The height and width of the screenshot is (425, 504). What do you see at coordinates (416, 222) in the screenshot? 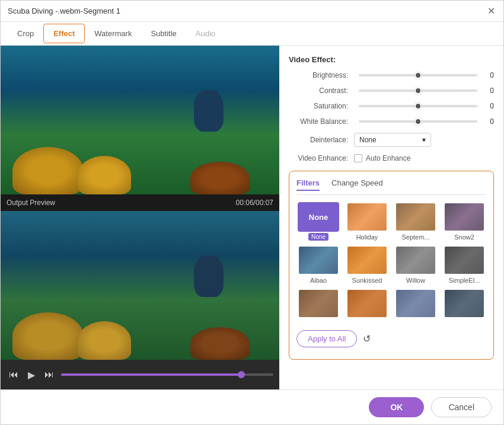
I see `filter-september: Septem...` at bounding box center [416, 222].